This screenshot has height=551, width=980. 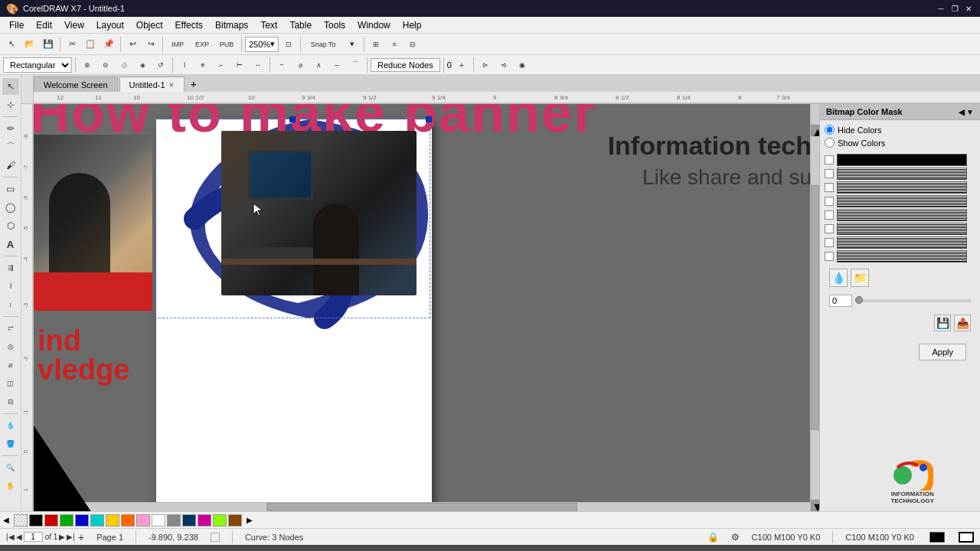 I want to click on tb-select-tool: ↖, so click(x=11, y=44).